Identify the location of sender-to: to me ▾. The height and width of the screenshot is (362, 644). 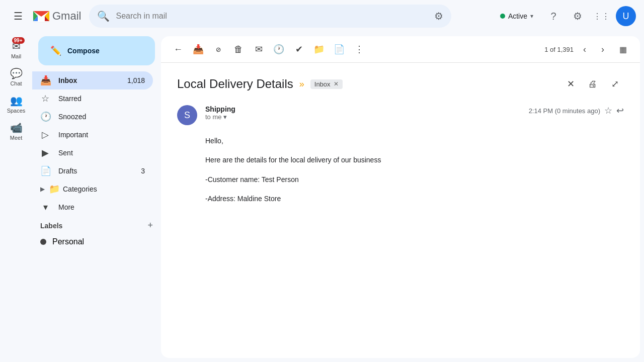
(363, 117).